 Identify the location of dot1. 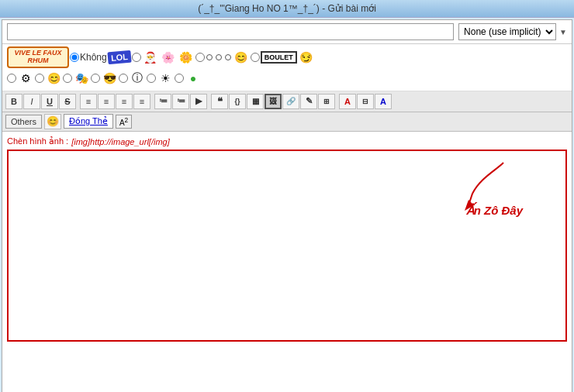
(209, 57).